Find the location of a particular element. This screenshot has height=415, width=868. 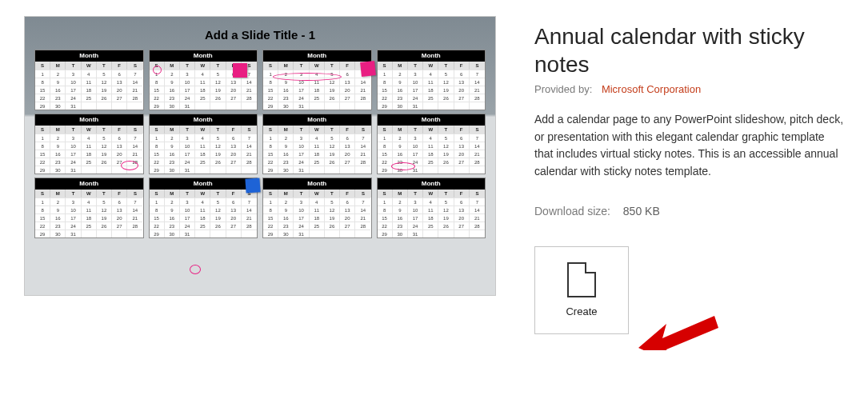

provided-by-label: Provided by: is located at coordinates (563, 90).